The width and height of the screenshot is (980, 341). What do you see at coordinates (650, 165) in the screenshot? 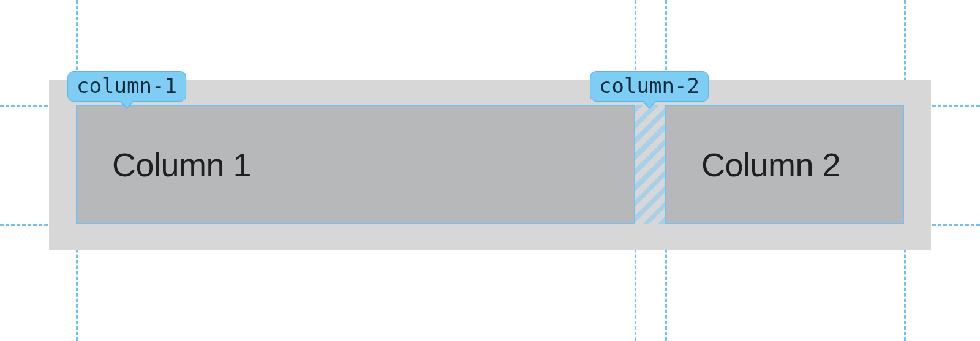
I see `grid-column-gap` at bounding box center [650, 165].